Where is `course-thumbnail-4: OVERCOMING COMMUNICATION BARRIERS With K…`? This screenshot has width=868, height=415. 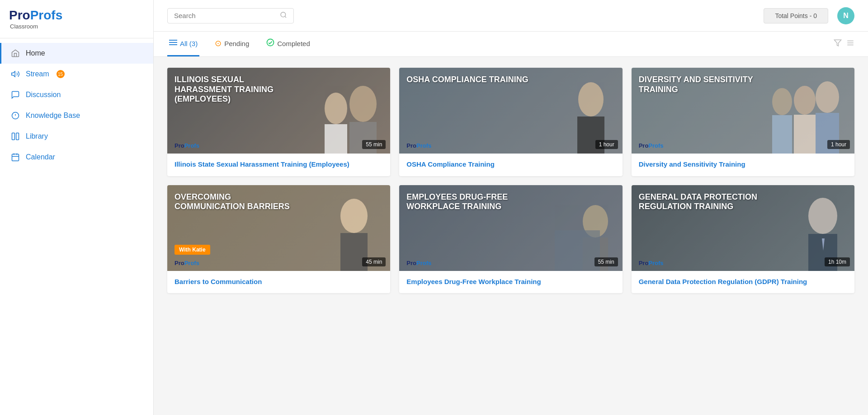
course-thumbnail-4: OVERCOMING COMMUNICATION BARRIERS With K… is located at coordinates (278, 228).